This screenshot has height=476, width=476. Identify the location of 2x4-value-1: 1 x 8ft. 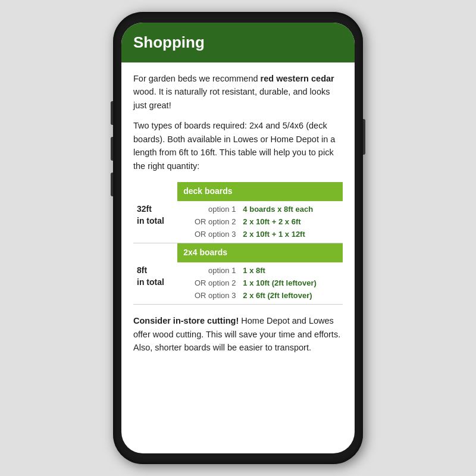
(291, 271).